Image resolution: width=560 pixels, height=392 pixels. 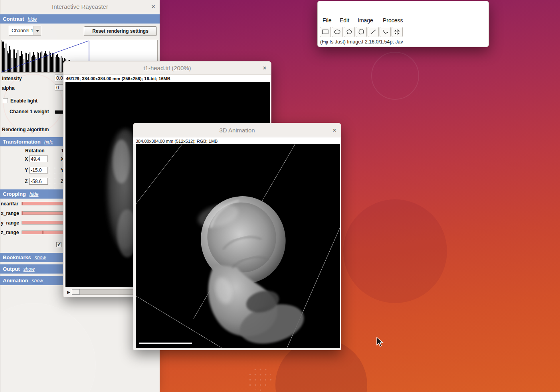 I want to click on enable-light-checkbox, so click(x=6, y=100).